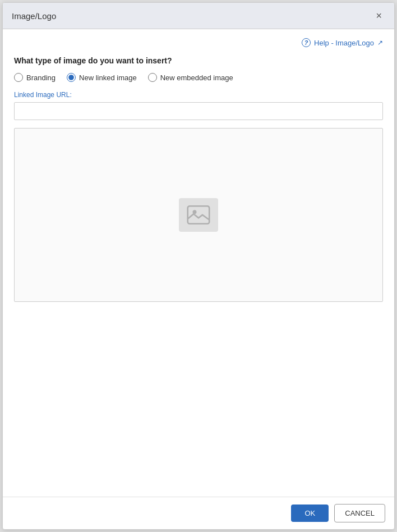 This screenshot has width=397, height=532. What do you see at coordinates (344, 43) in the screenshot?
I see `help-link-text: Help - Image/Logo` at bounding box center [344, 43].